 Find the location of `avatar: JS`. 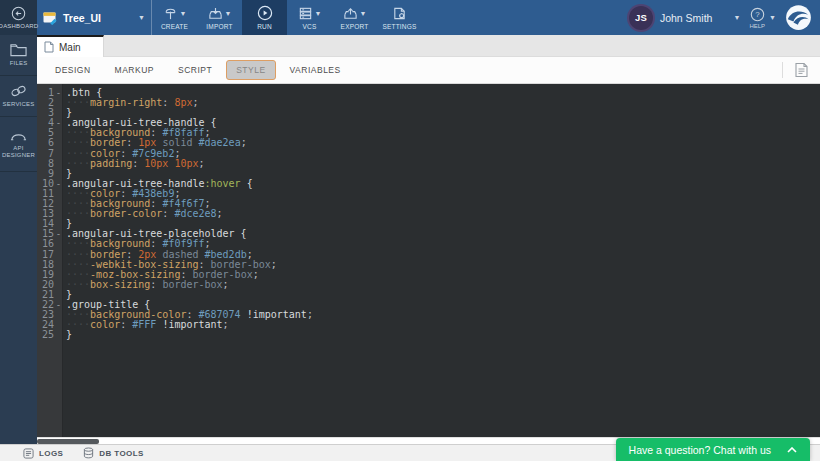

avatar: JS is located at coordinates (641, 18).